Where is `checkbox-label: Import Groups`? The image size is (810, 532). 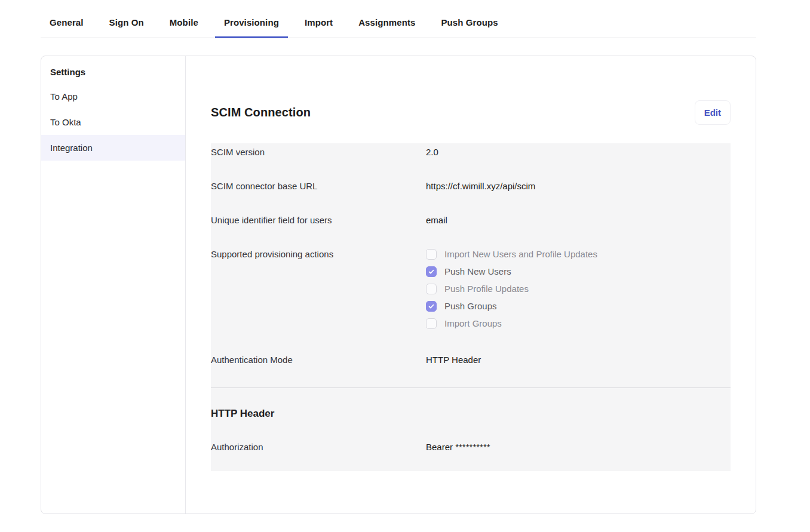
checkbox-label: Import Groups is located at coordinates (473, 324).